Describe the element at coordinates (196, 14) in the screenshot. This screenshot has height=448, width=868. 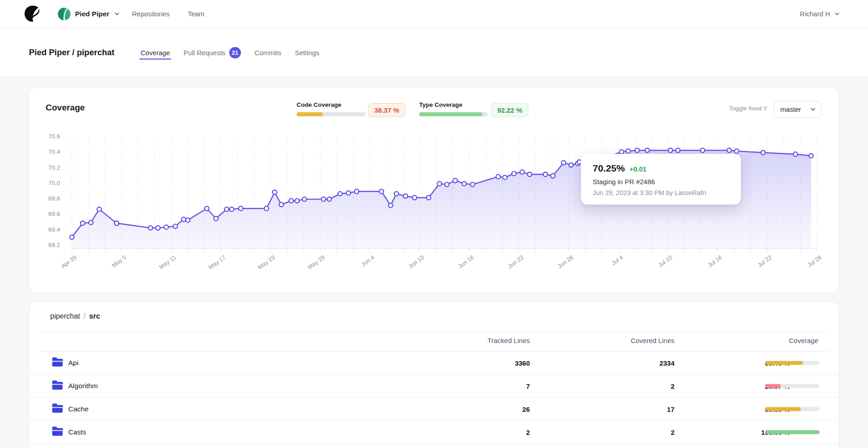
I see `nav-team: Team` at that location.